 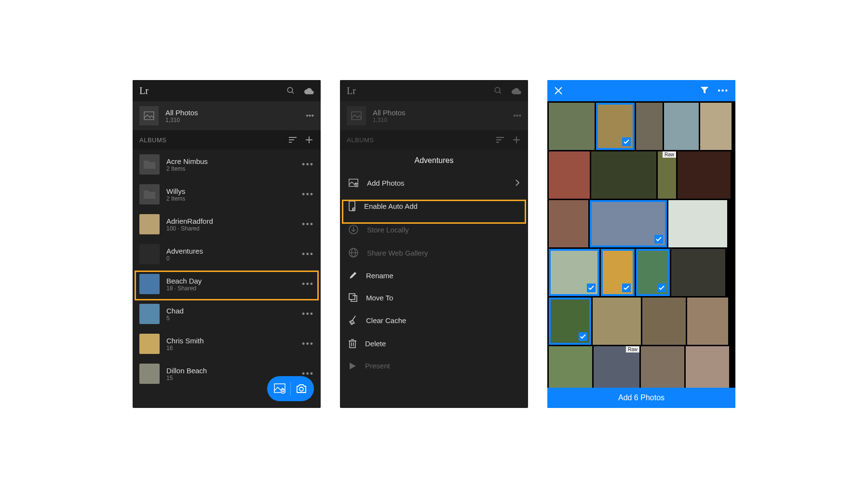 I want to click on menu-label: Share Web Gallery, so click(x=397, y=253).